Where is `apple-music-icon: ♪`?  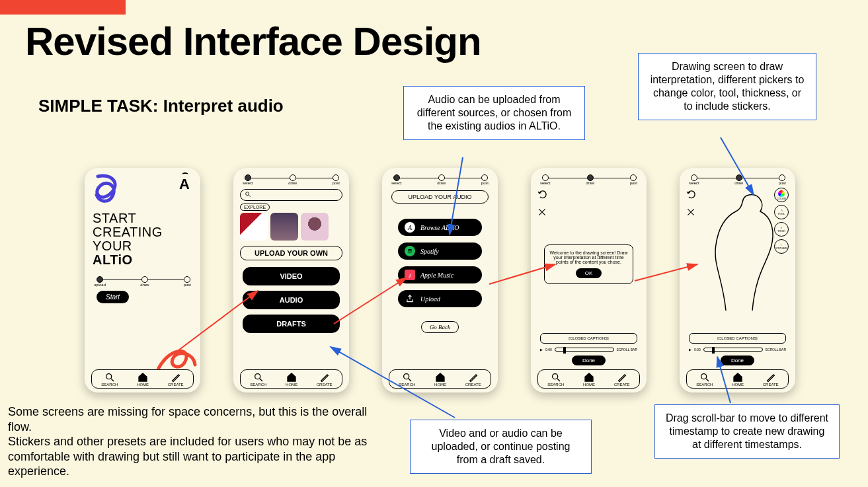
apple-music-icon: ♪ is located at coordinates (410, 275).